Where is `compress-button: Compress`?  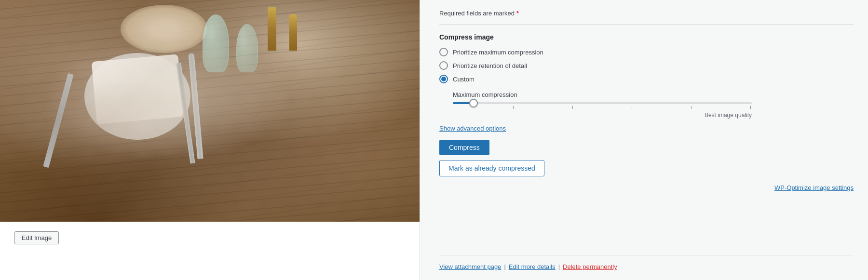 compress-button: Compress is located at coordinates (464, 147).